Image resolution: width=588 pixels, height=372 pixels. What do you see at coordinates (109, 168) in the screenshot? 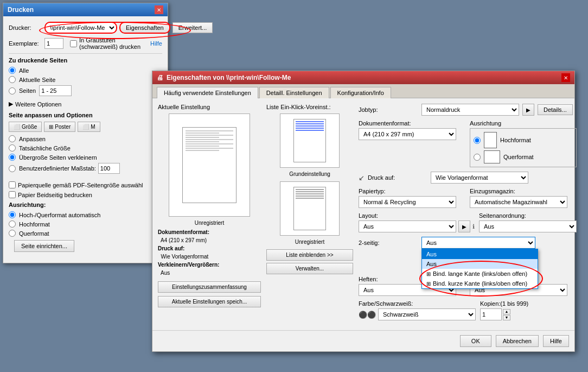
I see `custom-scale-input` at bounding box center [109, 168].